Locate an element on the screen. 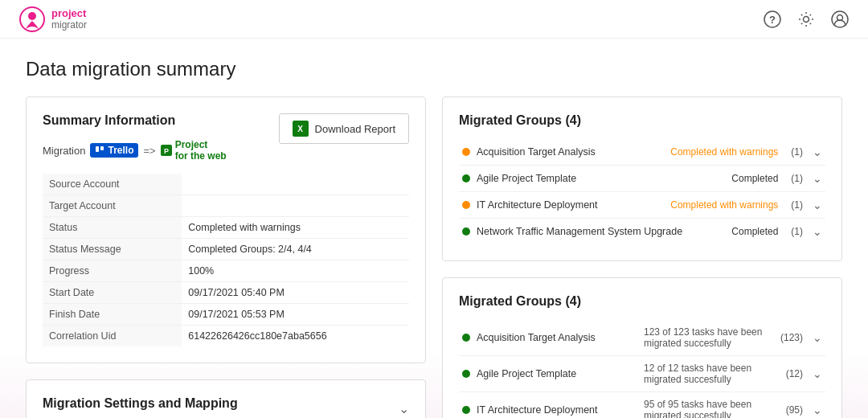 The width and height of the screenshot is (868, 418). help-icon: ? is located at coordinates (772, 19).